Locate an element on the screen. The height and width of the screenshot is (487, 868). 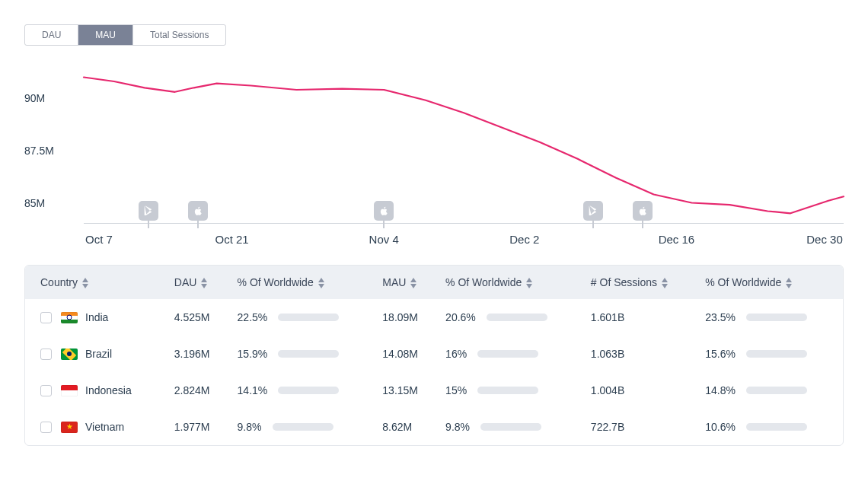
th-sessions-label: # Of Sessions is located at coordinates (624, 282).